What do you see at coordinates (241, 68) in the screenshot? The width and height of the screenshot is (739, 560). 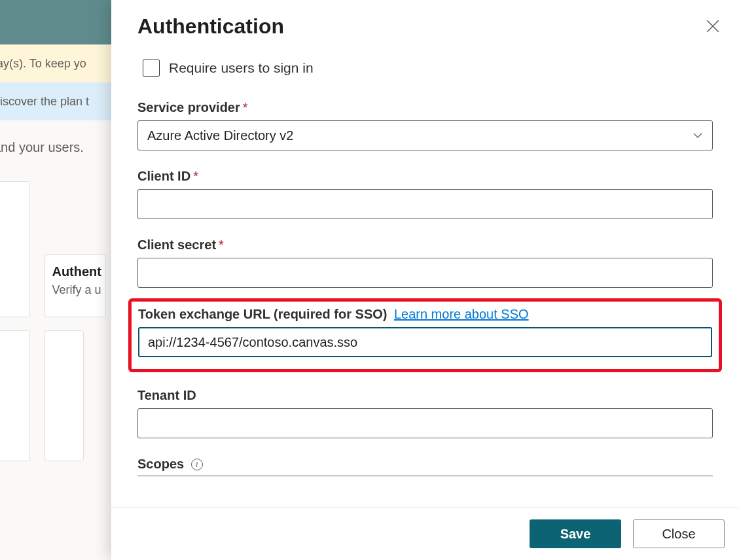 I see `require-signin-label: Require users to sign in` at bounding box center [241, 68].